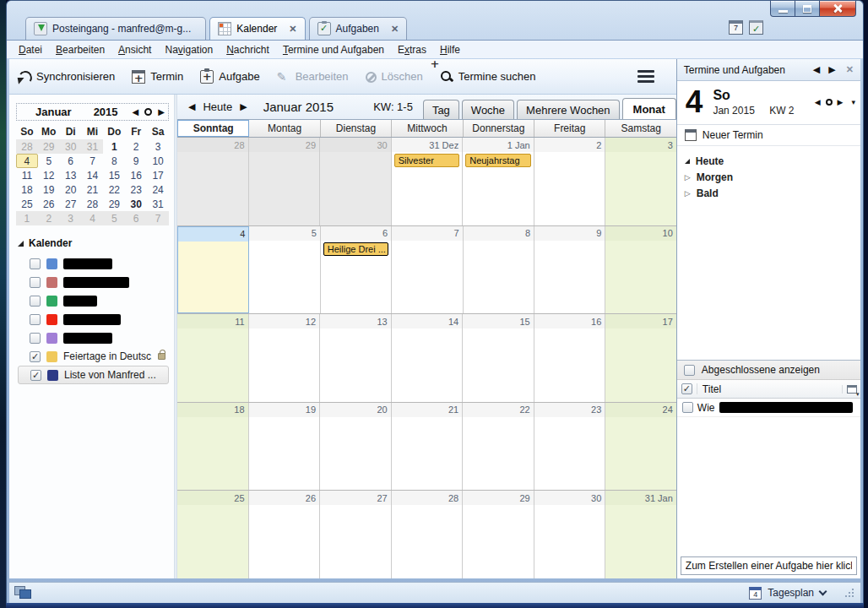  What do you see at coordinates (213, 270) in the screenshot?
I see `day-cell: 4` at bounding box center [213, 270].